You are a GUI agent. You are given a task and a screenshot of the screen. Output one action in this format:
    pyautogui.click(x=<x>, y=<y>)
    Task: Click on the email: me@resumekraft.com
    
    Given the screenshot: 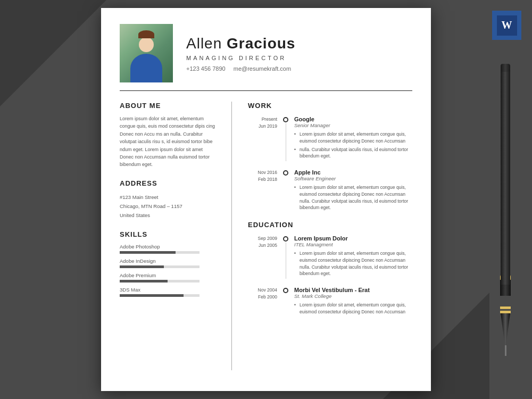 What is the action you would take?
    pyautogui.click(x=262, y=69)
    